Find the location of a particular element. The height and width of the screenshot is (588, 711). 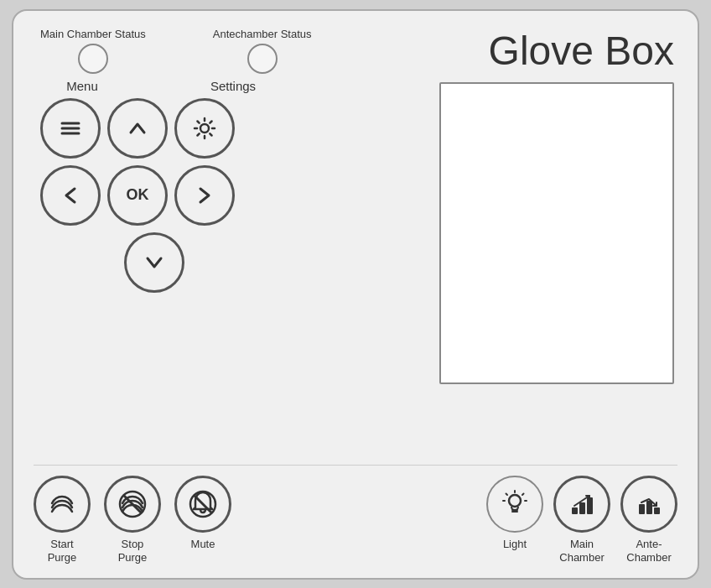

bottom-left-controls: StartPurge StopPurge is located at coordinates (132, 520).